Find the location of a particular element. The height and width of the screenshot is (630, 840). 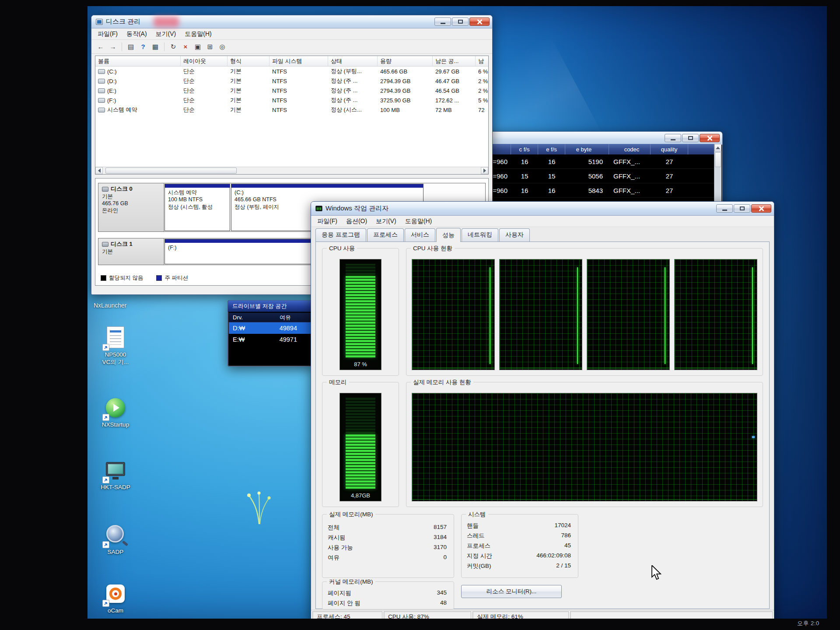

menu-options: 옵션(O) is located at coordinates (357, 221).